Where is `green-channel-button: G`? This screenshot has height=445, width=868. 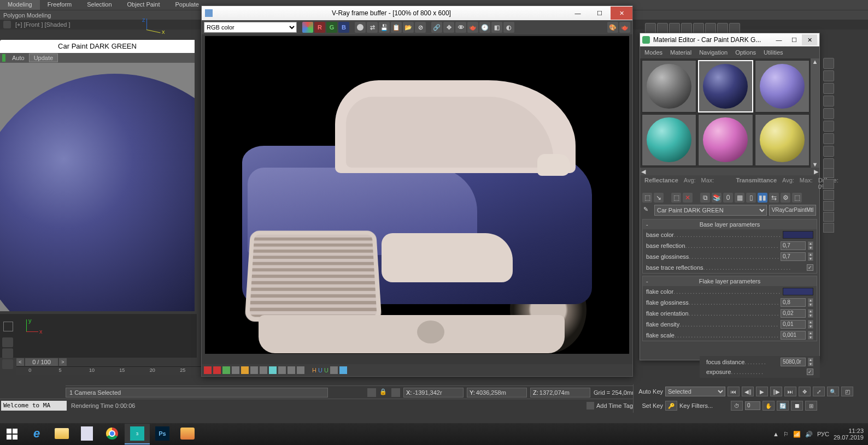
green-channel-button: G is located at coordinates (332, 27).